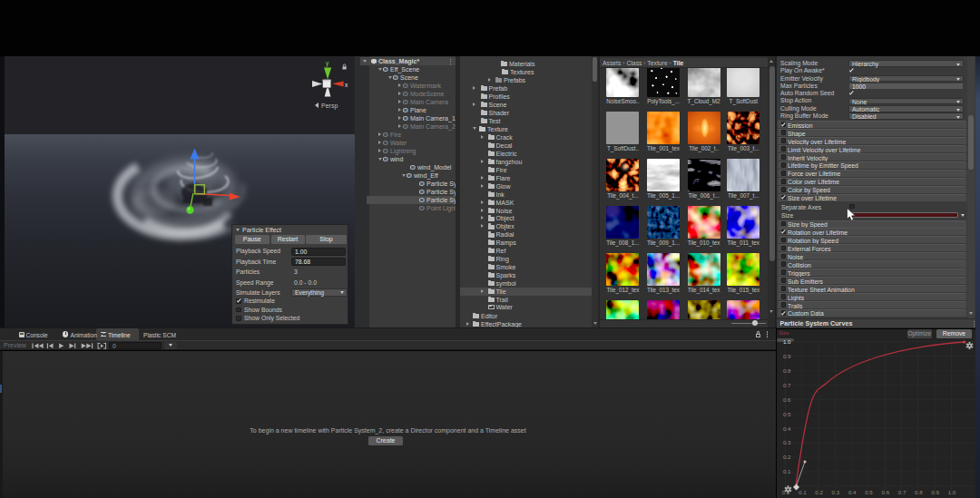 The image size is (980, 498). What do you see at coordinates (347, 85) in the screenshot?
I see `svg-text: x` at bounding box center [347, 85].